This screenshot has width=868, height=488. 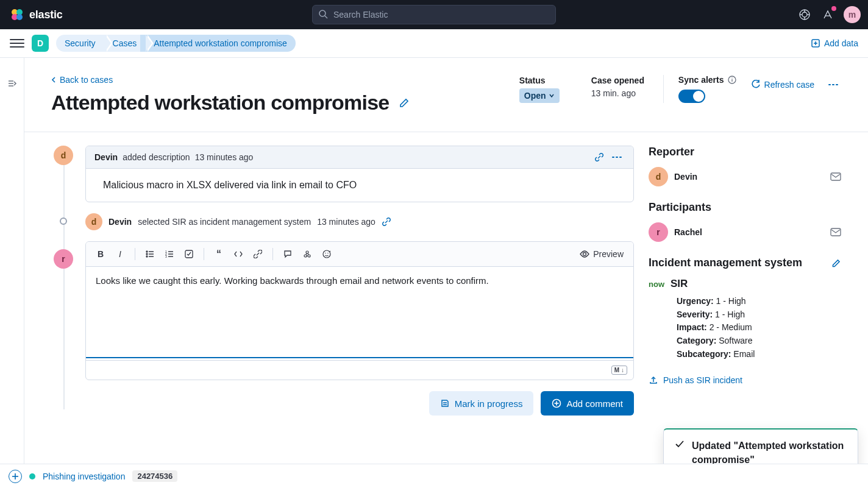 What do you see at coordinates (680, 444) in the screenshot?
I see `check-icon` at bounding box center [680, 444].